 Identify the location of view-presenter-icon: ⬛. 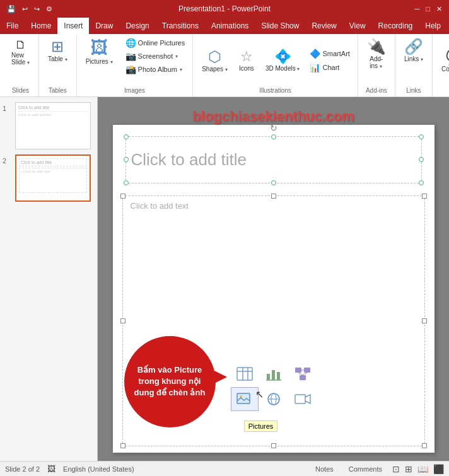
(439, 469).